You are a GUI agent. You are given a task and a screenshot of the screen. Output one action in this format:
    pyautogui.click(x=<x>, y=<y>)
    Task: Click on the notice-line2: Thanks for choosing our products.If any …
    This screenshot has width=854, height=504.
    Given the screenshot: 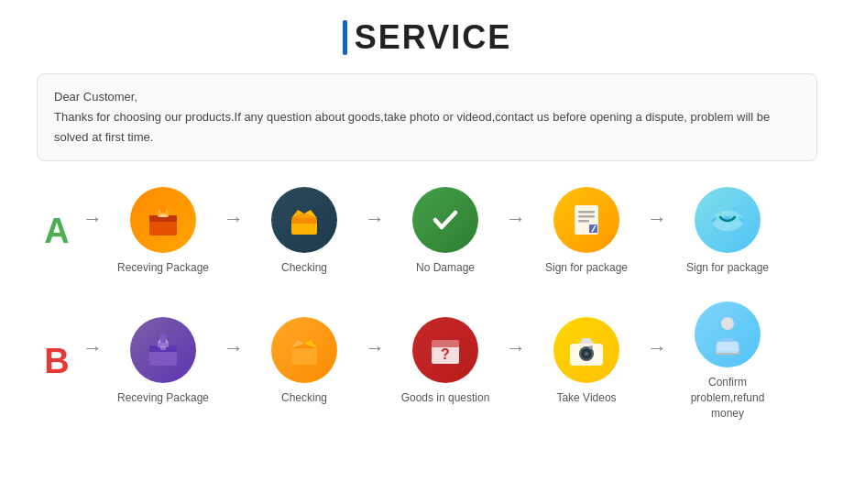 What is the action you would take?
    pyautogui.click(x=427, y=127)
    